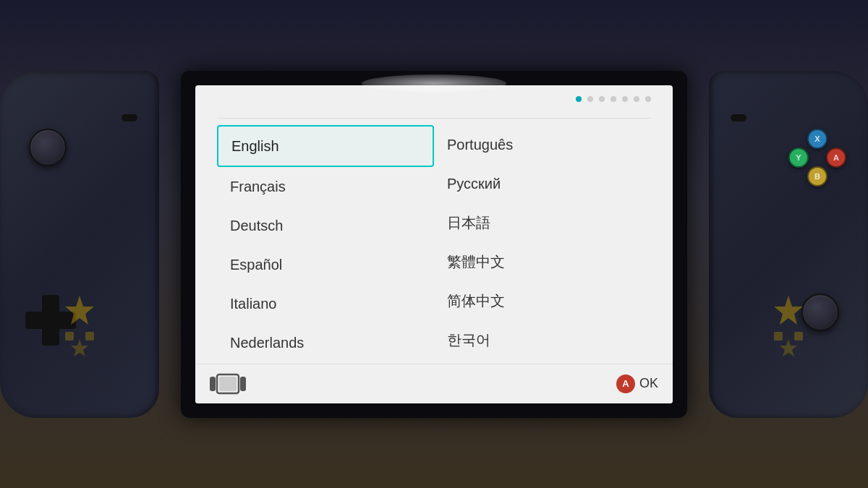  Describe the element at coordinates (542, 301) in the screenshot. I see `language-item-simp-chinese: 简体中文` at that location.